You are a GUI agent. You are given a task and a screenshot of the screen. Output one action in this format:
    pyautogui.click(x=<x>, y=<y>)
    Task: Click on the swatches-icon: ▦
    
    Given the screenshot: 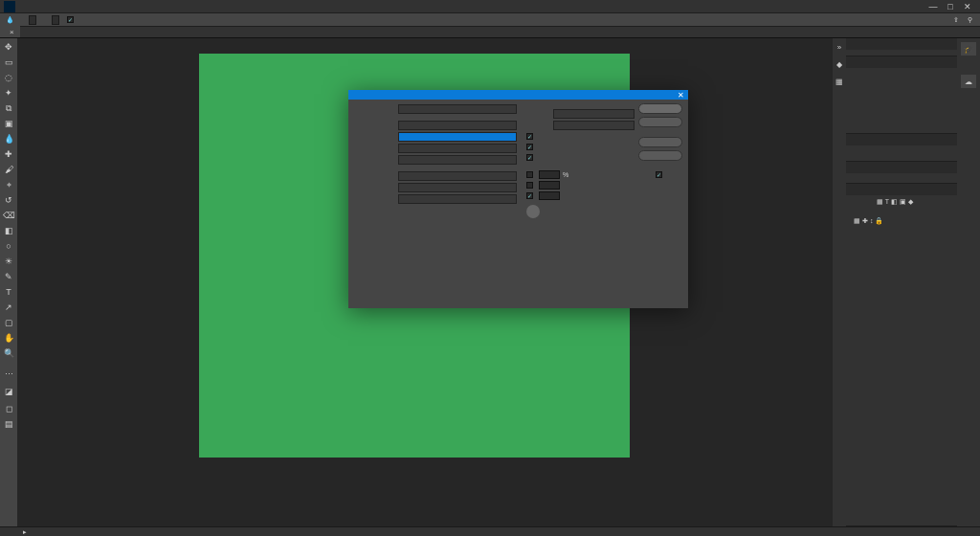 What is the action you would take?
    pyautogui.click(x=839, y=81)
    